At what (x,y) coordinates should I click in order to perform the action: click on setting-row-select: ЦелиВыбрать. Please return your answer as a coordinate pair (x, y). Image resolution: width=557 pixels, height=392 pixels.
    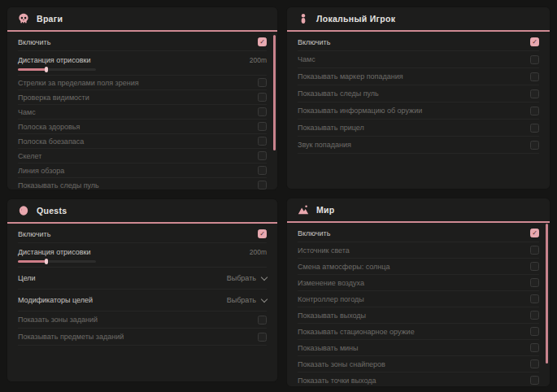
    Looking at the image, I should click on (142, 278).